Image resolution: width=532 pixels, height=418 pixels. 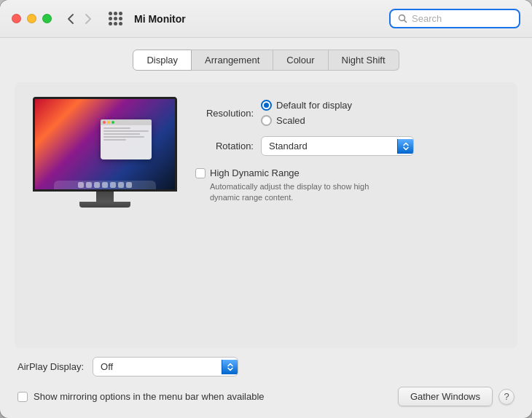 I want to click on resolution-scaled-radio, so click(x=267, y=121).